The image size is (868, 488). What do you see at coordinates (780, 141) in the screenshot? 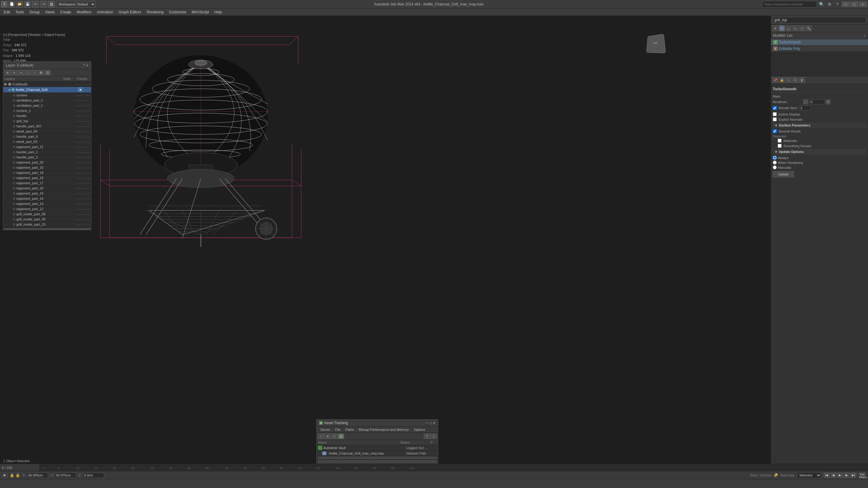
I see `materials-checkbox` at bounding box center [780, 141].